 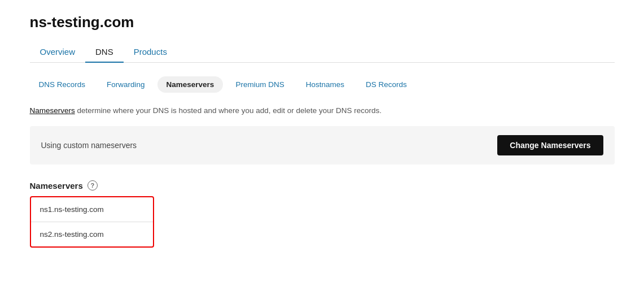 I want to click on subtab-premium-dns: Premium DNS, so click(x=260, y=85).